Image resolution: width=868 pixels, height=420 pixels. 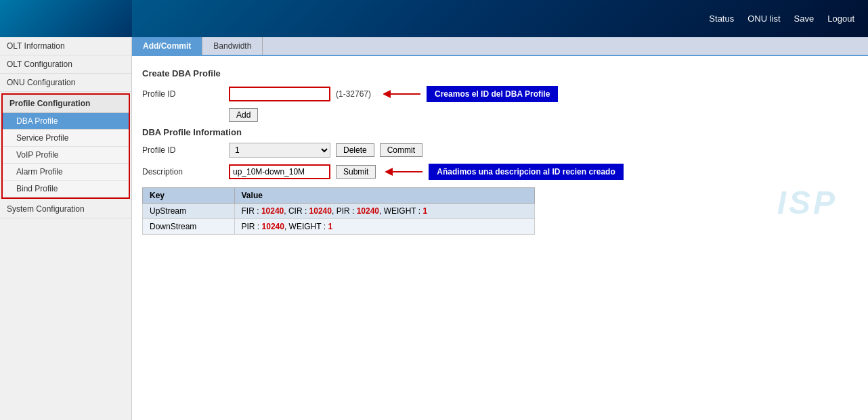 What do you see at coordinates (404, 94) in the screenshot?
I see `arrow-1-icon` at bounding box center [404, 94].